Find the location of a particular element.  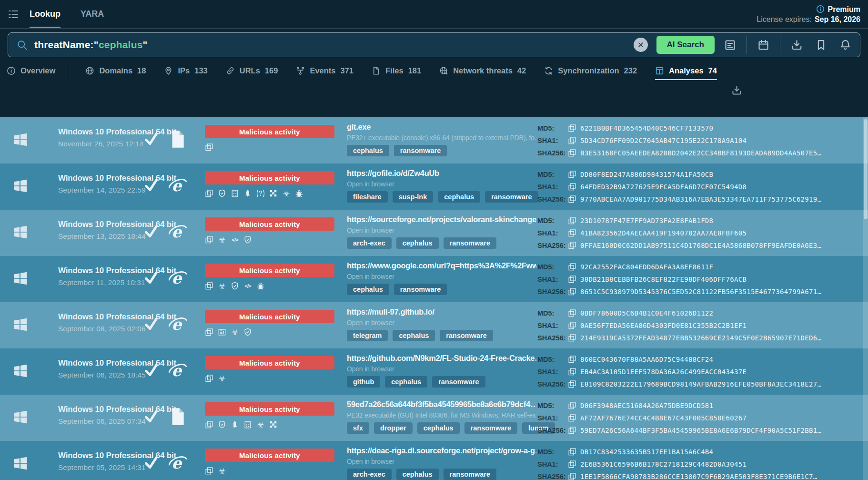

analysis-subtitle: PE32+ executable (console) x86-64 (strip… is located at coordinates (442, 138).